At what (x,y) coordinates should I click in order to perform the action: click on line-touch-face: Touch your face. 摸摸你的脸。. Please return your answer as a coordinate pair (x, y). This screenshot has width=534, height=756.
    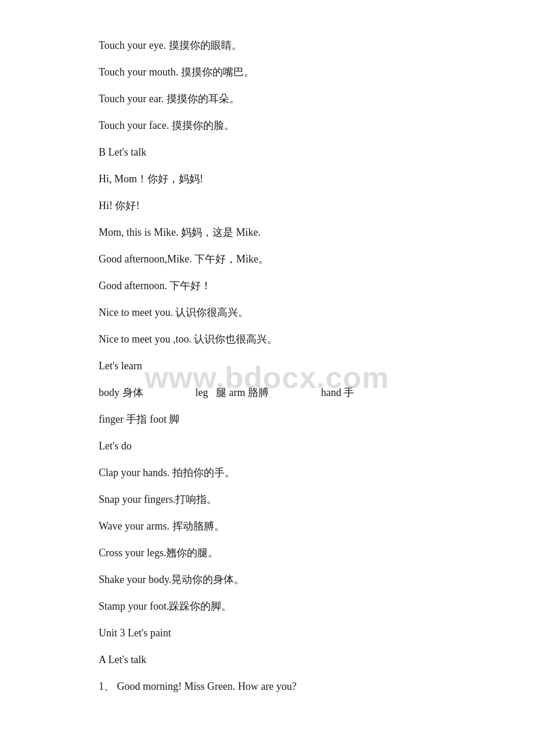
    Looking at the image, I should click on (267, 125).